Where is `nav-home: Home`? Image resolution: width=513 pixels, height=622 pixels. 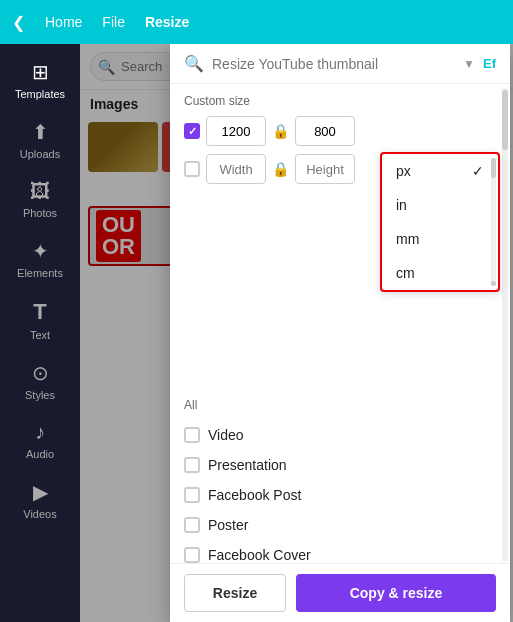
nav-home: Home is located at coordinates (64, 22).